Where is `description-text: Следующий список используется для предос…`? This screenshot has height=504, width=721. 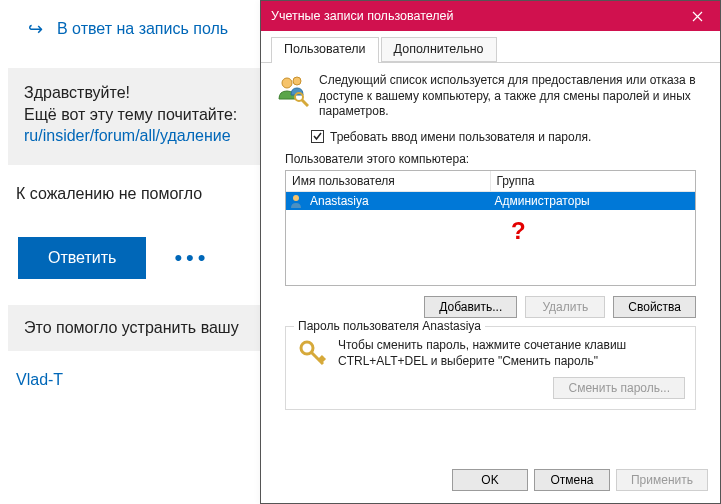 description-text: Следующий список используется для предос… is located at coordinates (512, 96).